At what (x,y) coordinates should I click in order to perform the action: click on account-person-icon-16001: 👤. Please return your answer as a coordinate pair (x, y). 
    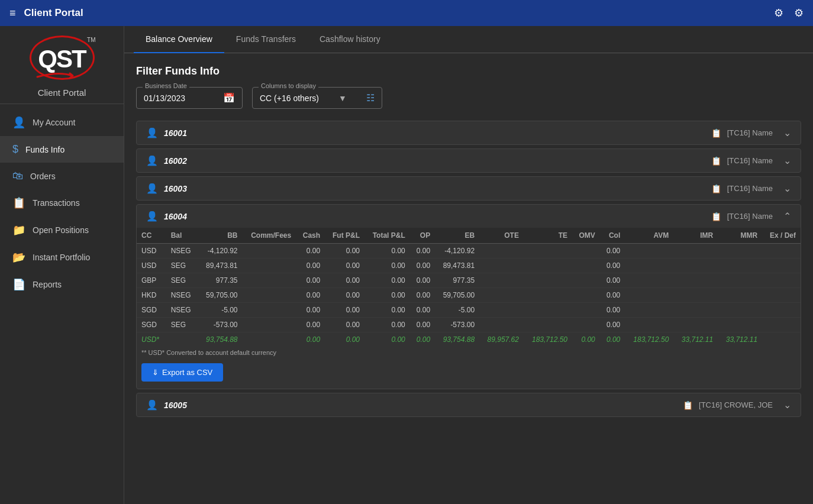
    Looking at the image, I should click on (152, 133).